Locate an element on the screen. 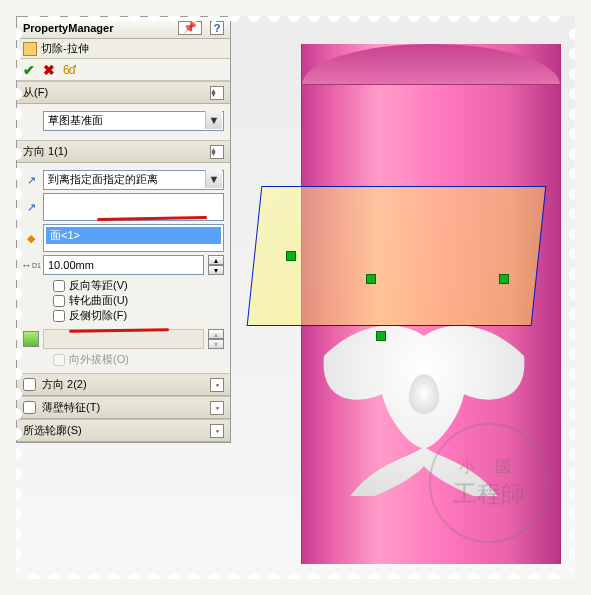  group-contours-header: 所选轮廓(S) is located at coordinates (124, 431).